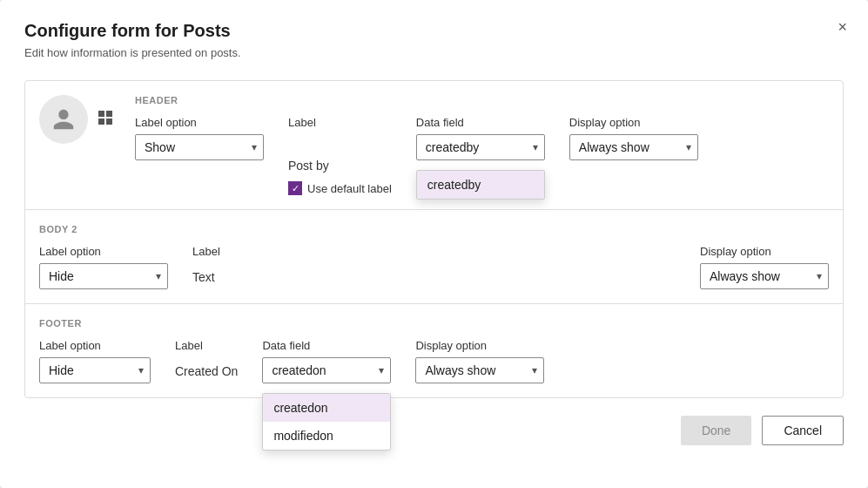 The width and height of the screenshot is (868, 488). I want to click on dialog-subtitle: Edit how information is presented on pos…, so click(434, 52).